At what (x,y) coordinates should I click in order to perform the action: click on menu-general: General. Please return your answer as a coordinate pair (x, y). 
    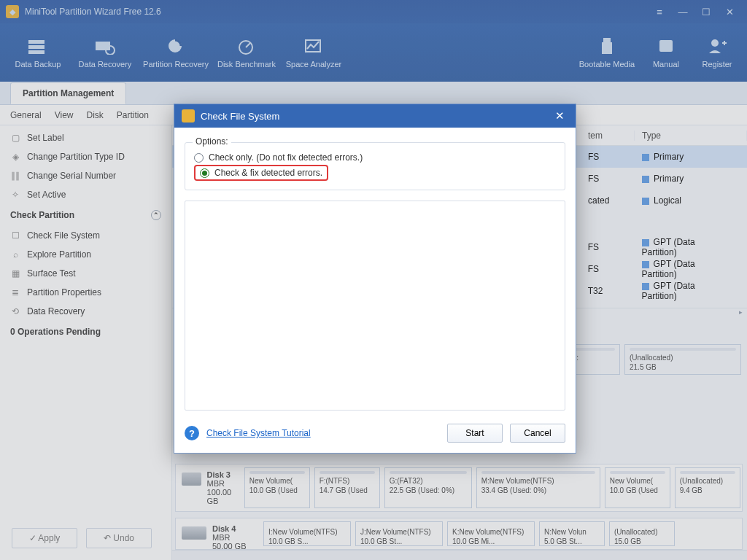
    Looking at the image, I should click on (26, 115).